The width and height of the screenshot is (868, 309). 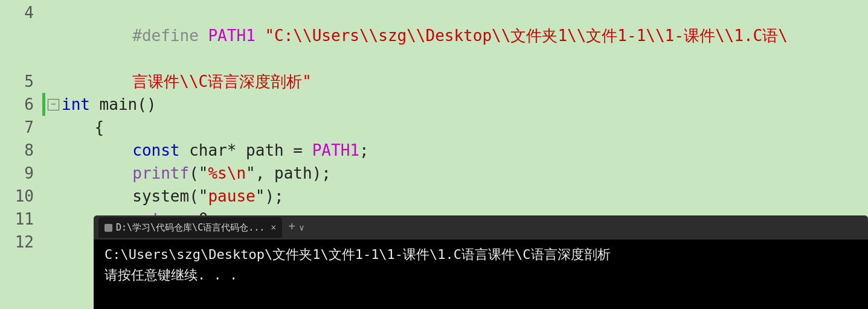 I want to click on line-content: {, so click(x=80, y=127).